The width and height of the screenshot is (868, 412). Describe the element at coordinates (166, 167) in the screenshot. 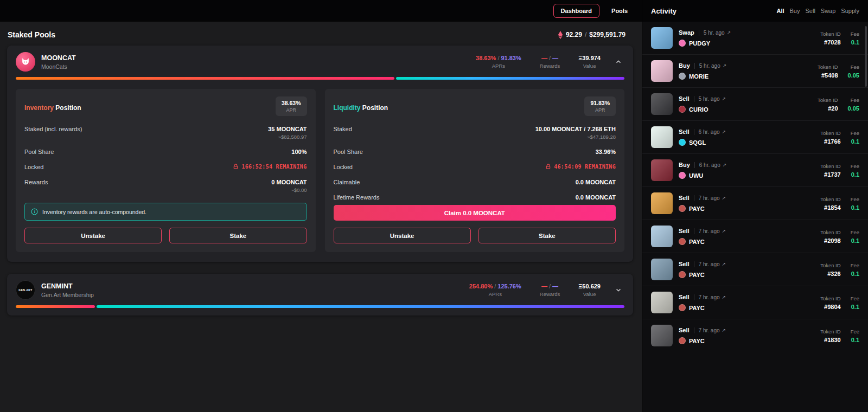

I see `row-locked: Locked 166:52:54 REMAINING` at that location.